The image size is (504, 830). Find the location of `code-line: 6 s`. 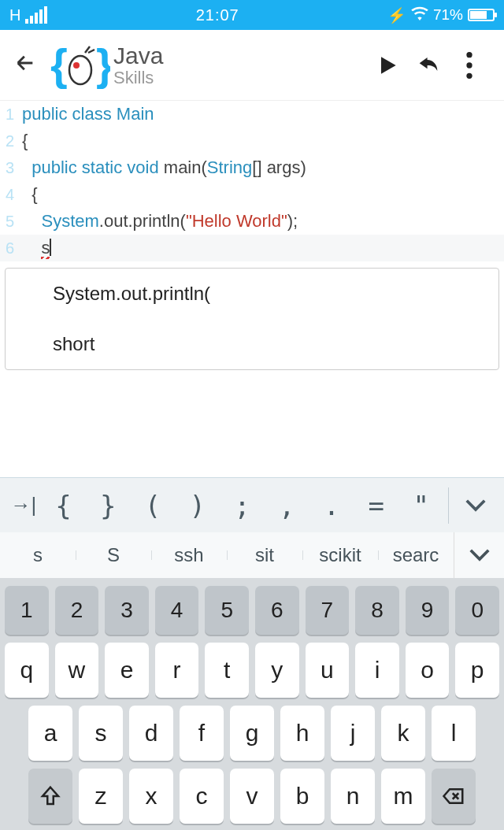

code-line: 6 s is located at coordinates (252, 248).